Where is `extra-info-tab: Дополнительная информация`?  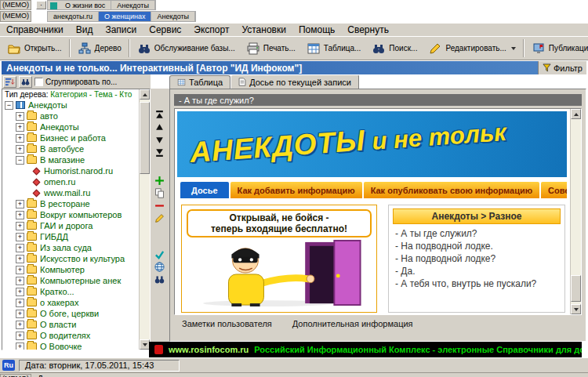 extra-info-tab: Дополнительная информация is located at coordinates (353, 324).